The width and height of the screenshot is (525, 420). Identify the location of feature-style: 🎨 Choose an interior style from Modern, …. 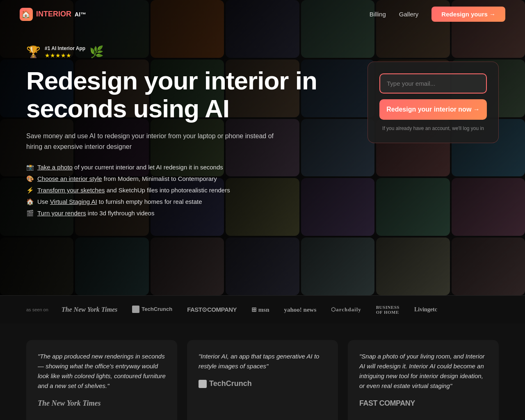
(174, 179).